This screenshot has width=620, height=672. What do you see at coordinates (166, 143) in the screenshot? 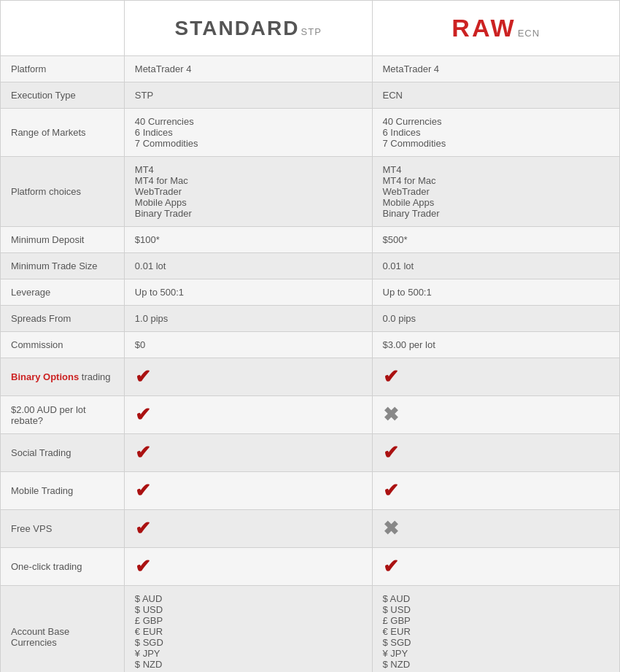
I see `multiline-item: 7 Commodities` at bounding box center [166, 143].